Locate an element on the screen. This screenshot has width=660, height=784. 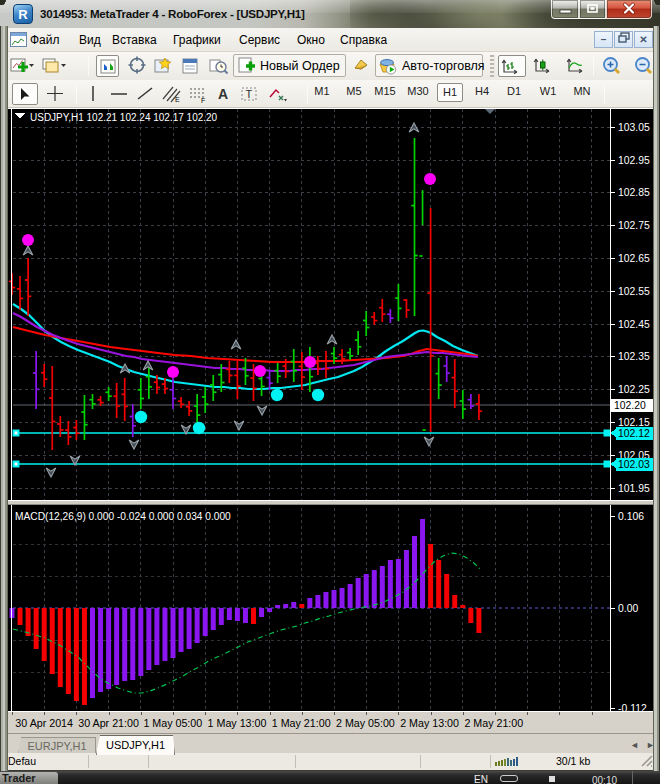
svg-text: 102.55 is located at coordinates (634, 292).